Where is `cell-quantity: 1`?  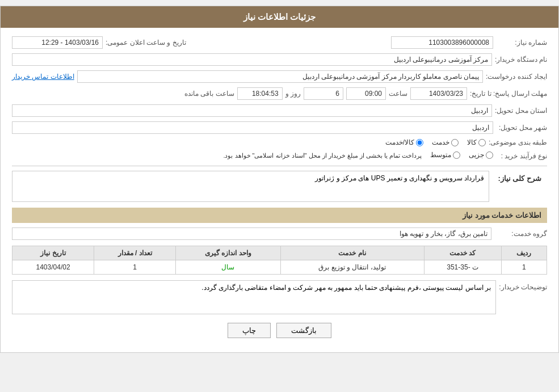
cell-quantity: 1 is located at coordinates (135, 267).